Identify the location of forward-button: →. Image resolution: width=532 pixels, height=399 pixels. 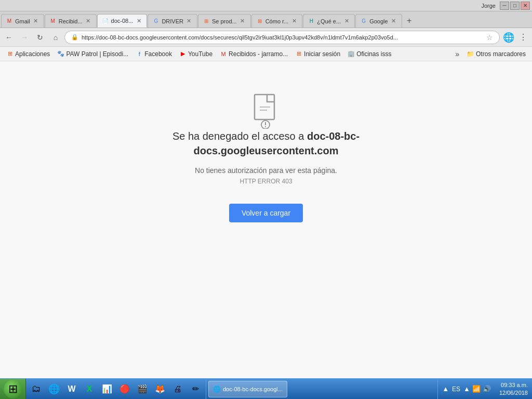
(24, 37).